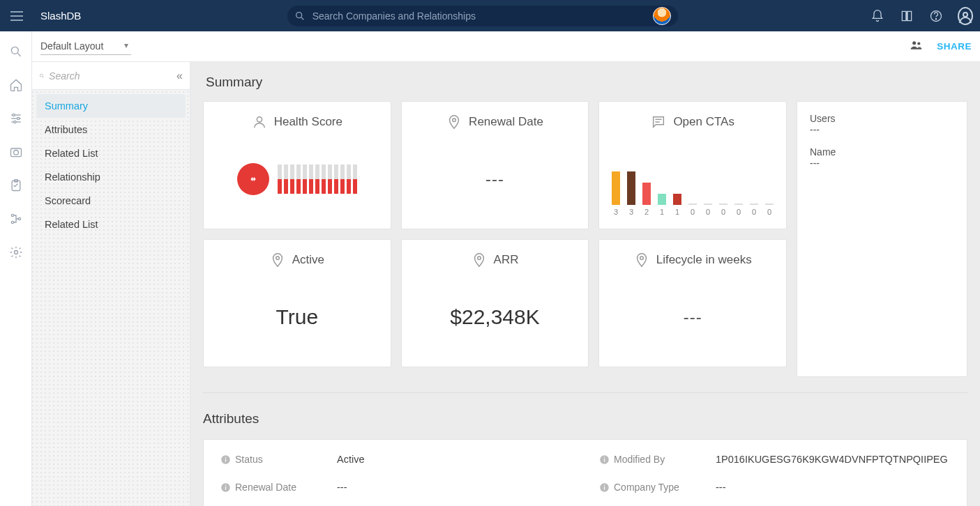  Describe the element at coordinates (16, 185) in the screenshot. I see `rail-clipboard-icon` at that location.